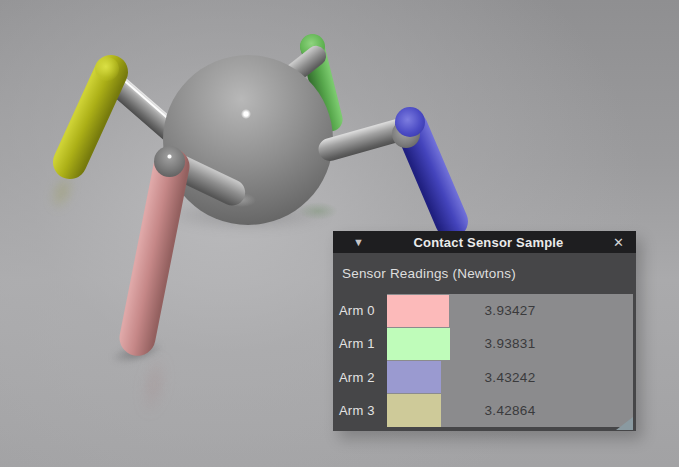 This screenshot has height=467, width=679. I want to click on torso-specular-highlight, so click(246, 114).